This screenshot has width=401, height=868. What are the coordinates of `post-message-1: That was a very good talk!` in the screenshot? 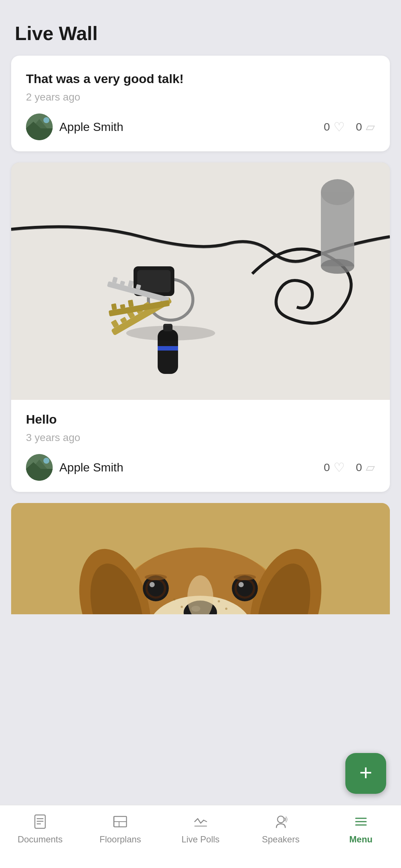 It's located at (200, 79).